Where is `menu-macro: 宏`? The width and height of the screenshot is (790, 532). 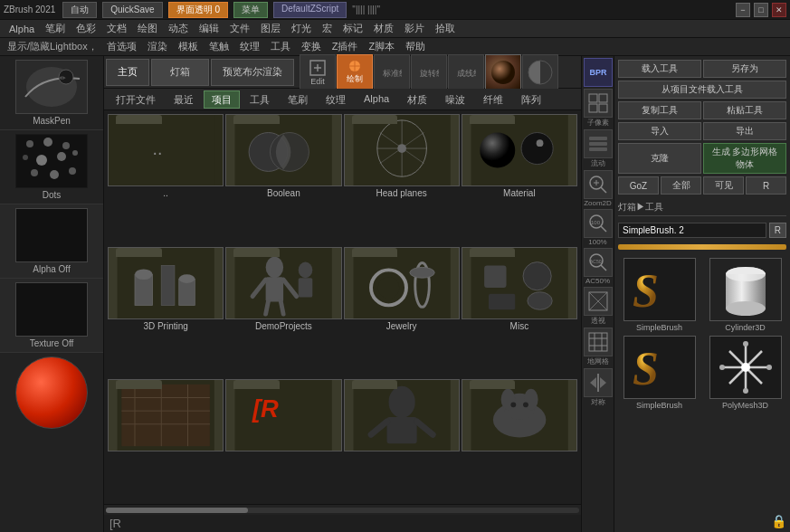 menu-macro: 宏 is located at coordinates (328, 29).